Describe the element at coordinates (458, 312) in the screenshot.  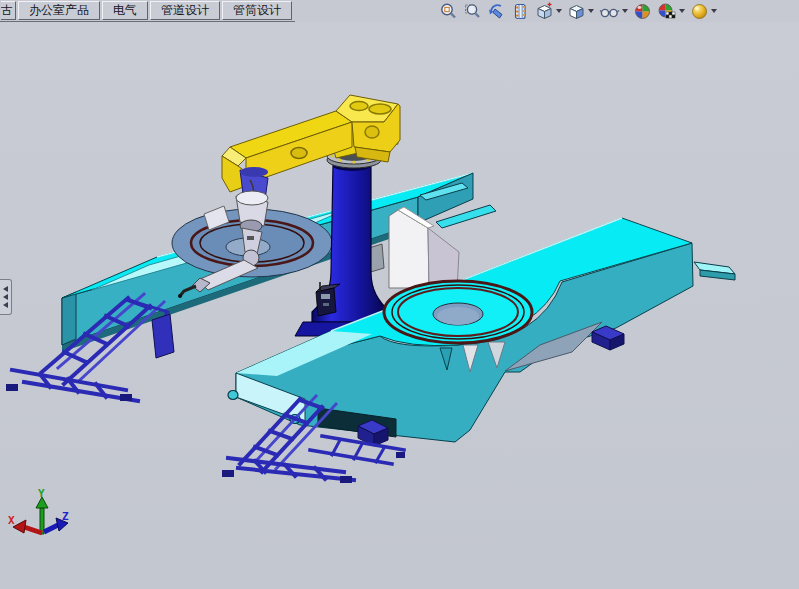
I see `right-beam-rotary-ring` at that location.